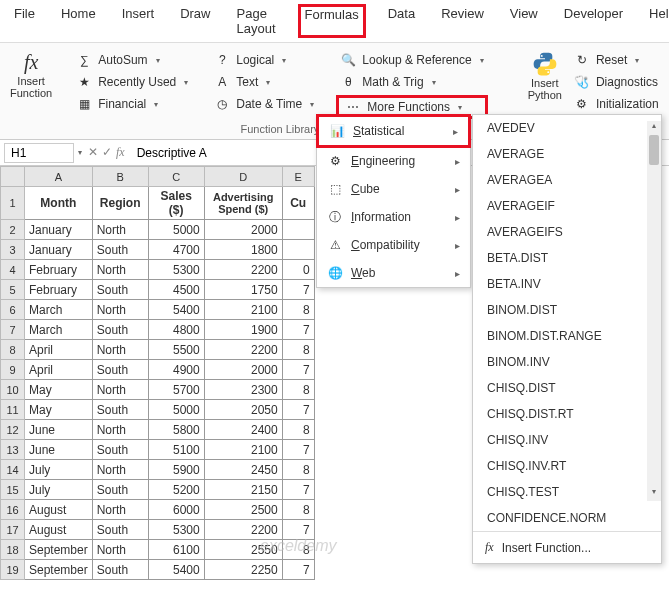  I want to click on col-header-C: C, so click(176, 177).